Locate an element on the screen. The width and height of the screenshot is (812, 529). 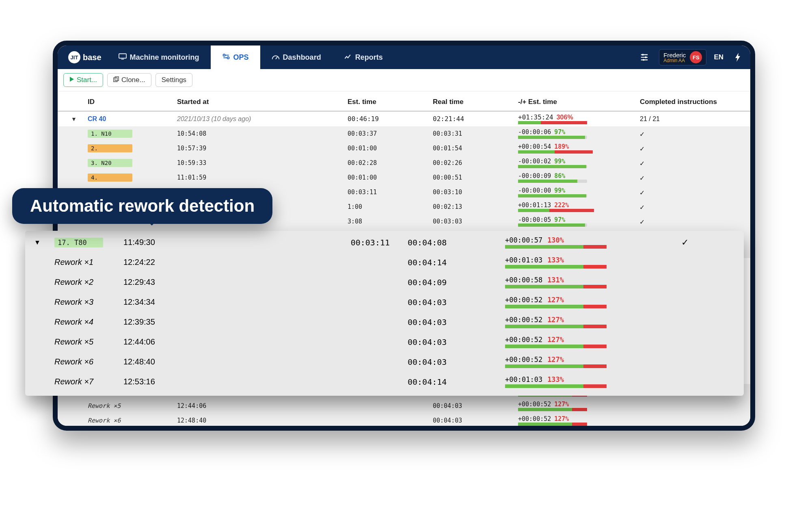
toolbar: Start... Clone... Settings is located at coordinates (404, 80).